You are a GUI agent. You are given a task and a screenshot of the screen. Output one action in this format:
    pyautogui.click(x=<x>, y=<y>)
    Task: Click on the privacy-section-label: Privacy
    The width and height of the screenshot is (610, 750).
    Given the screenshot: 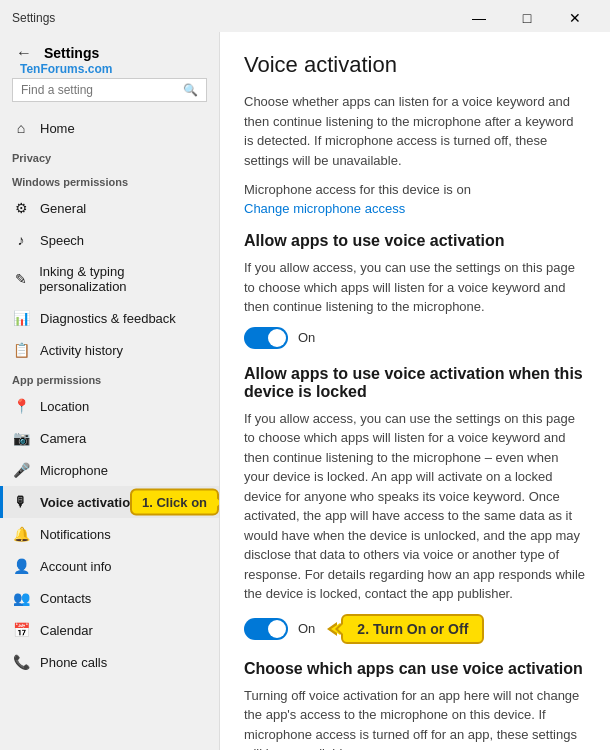 What is the action you would take?
    pyautogui.click(x=110, y=156)
    